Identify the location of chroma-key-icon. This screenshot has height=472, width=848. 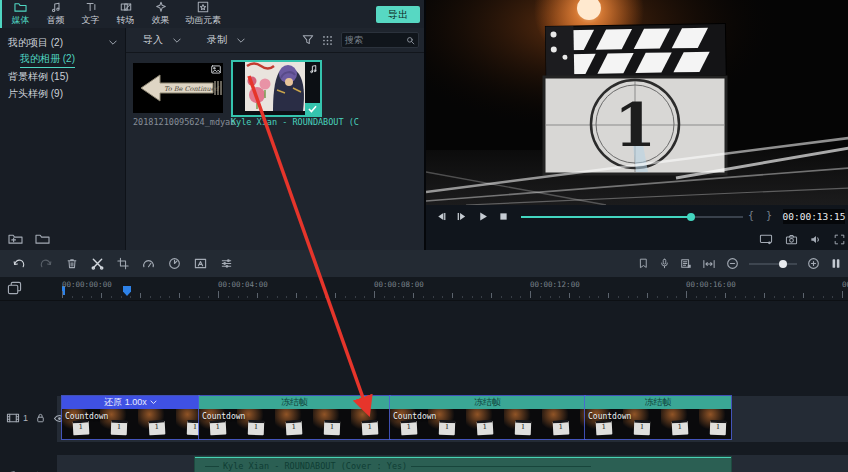
(200, 264).